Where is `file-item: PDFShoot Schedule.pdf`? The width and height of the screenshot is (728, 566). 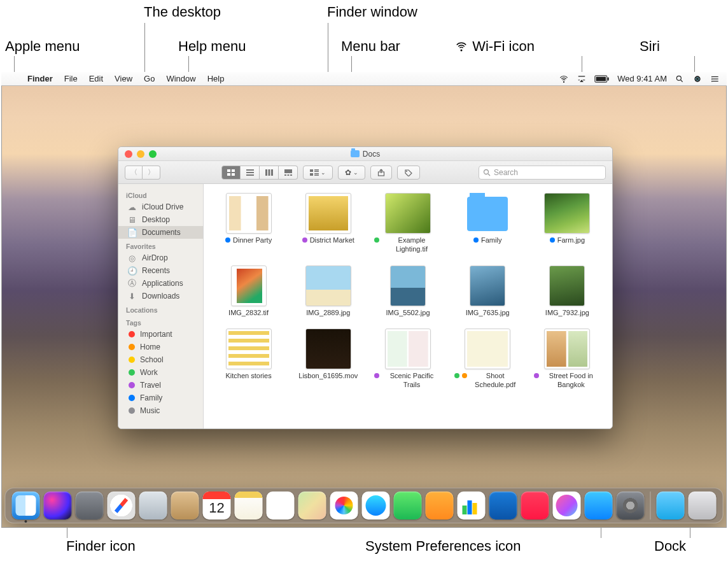 file-item: PDFShoot Schedule.pdf is located at coordinates (487, 359).